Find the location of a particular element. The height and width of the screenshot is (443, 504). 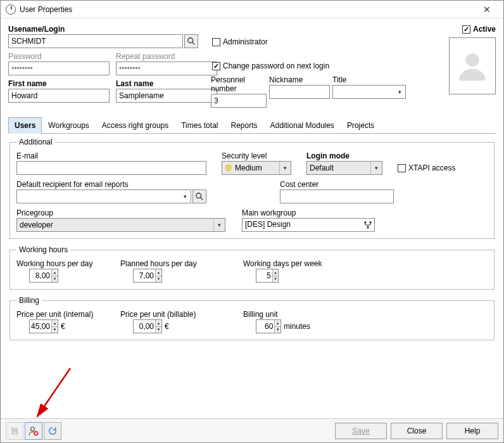

group-working-hours: Working hours Working hours per day ▲▼ P… is located at coordinates (252, 267).